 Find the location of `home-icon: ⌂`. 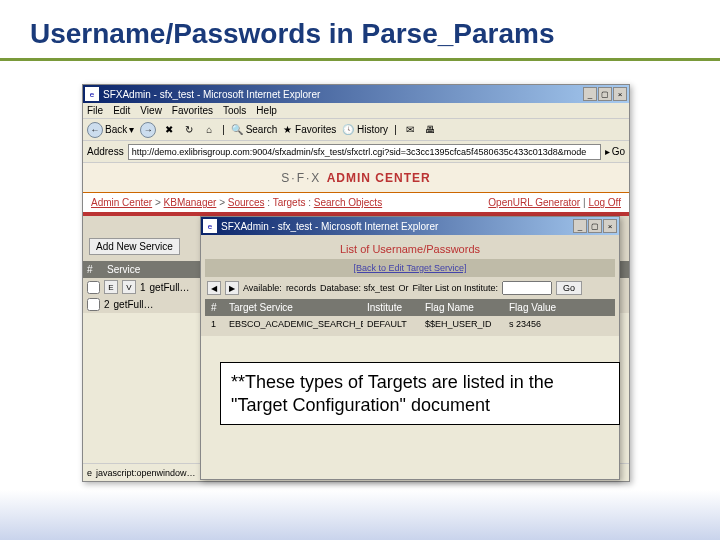

home-icon: ⌂ is located at coordinates (209, 130).